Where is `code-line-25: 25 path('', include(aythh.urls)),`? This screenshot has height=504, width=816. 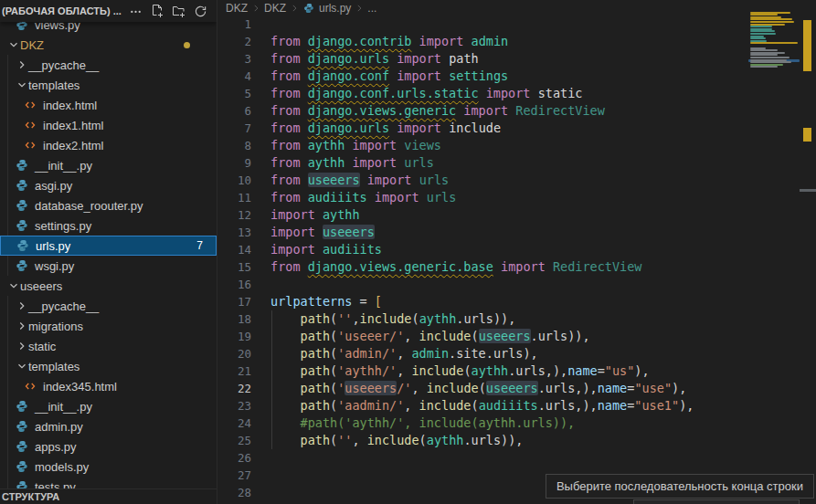 code-line-25: 25 path('', include(aythh.urls)), is located at coordinates (509, 440).